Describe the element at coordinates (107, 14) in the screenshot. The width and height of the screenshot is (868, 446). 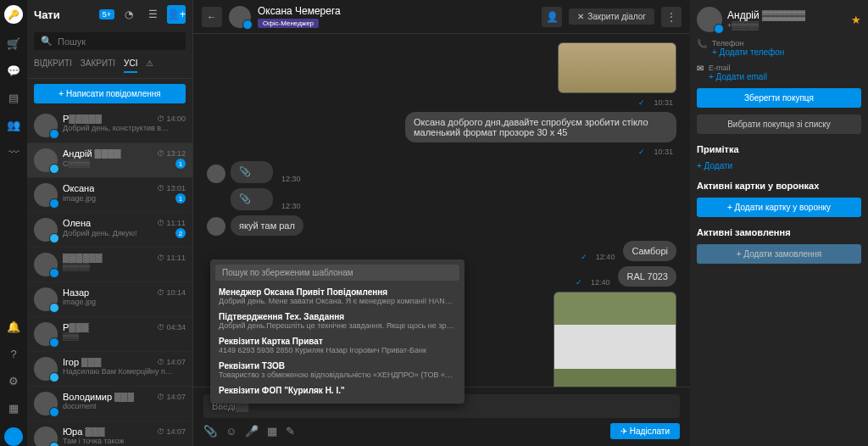
I see `unread-badge: 5+` at that location.